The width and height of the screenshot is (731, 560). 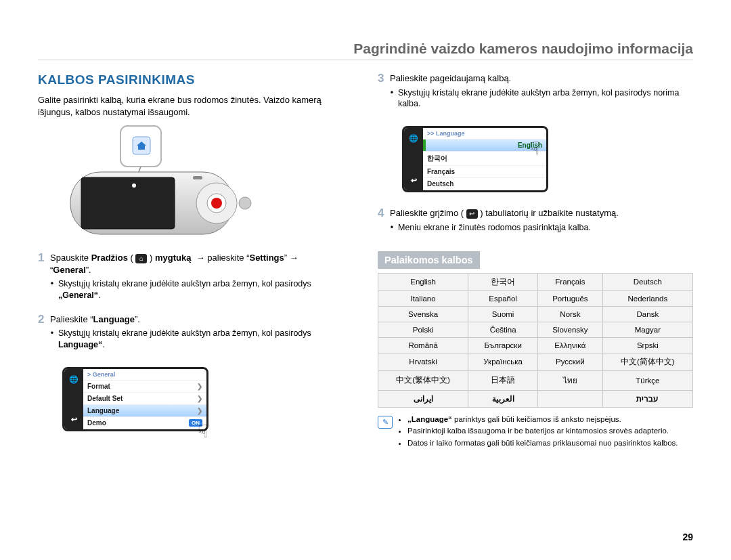 I want to click on table-cell: Français, so click(x=571, y=282).